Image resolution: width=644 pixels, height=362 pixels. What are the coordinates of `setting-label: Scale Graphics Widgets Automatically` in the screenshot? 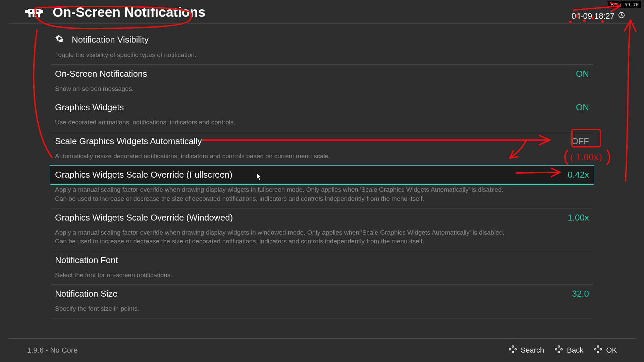 It's located at (128, 141).